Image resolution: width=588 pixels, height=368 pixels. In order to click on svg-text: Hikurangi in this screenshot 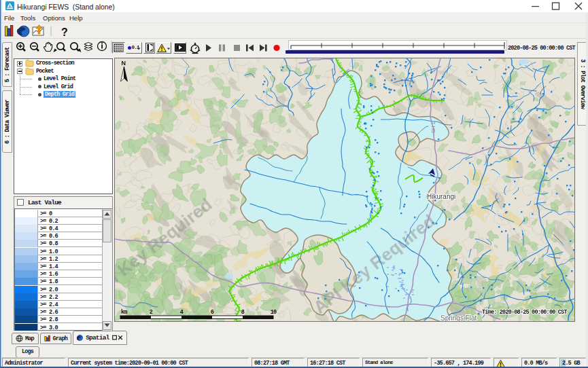, I will do `click(441, 197)`.